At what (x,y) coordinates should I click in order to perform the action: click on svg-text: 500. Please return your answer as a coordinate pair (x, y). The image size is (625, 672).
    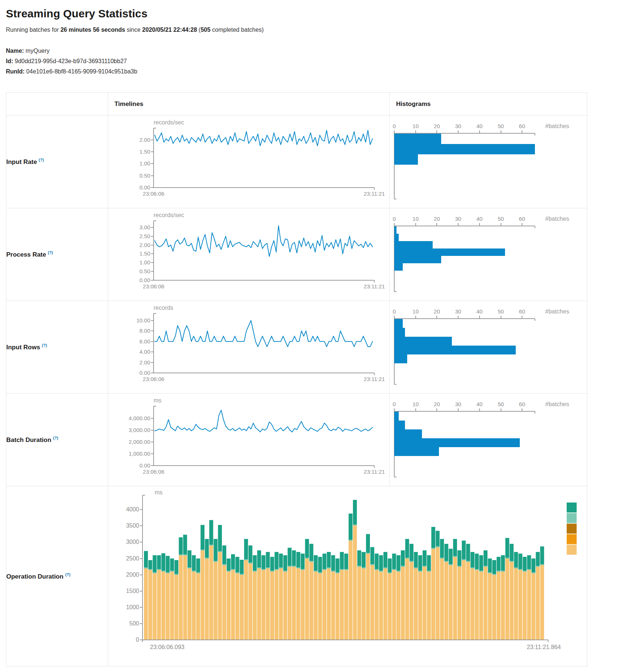
    Looking at the image, I should click on (134, 623).